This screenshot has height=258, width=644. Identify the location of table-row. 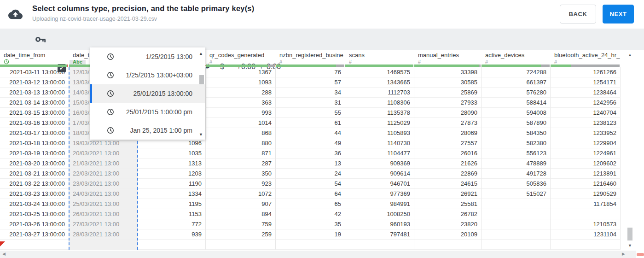
(310, 245).